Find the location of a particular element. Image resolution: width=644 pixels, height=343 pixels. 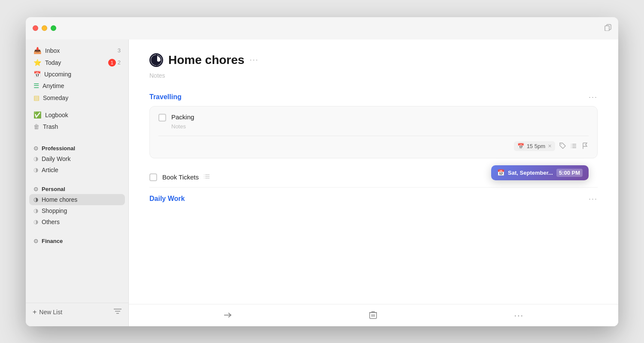

area-professional-header: ⊙ Professional is located at coordinates (77, 146).